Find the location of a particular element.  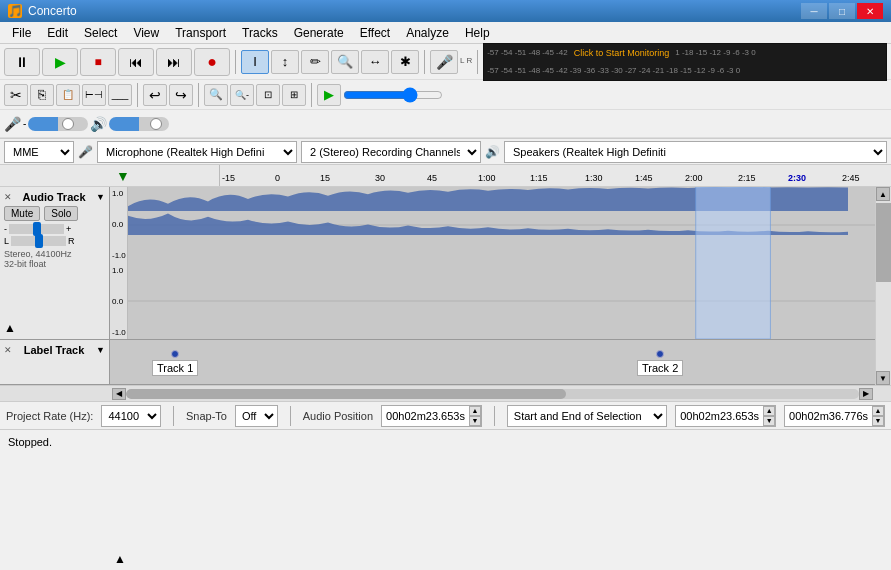

project-rate-select: 44100 is located at coordinates (131, 416).